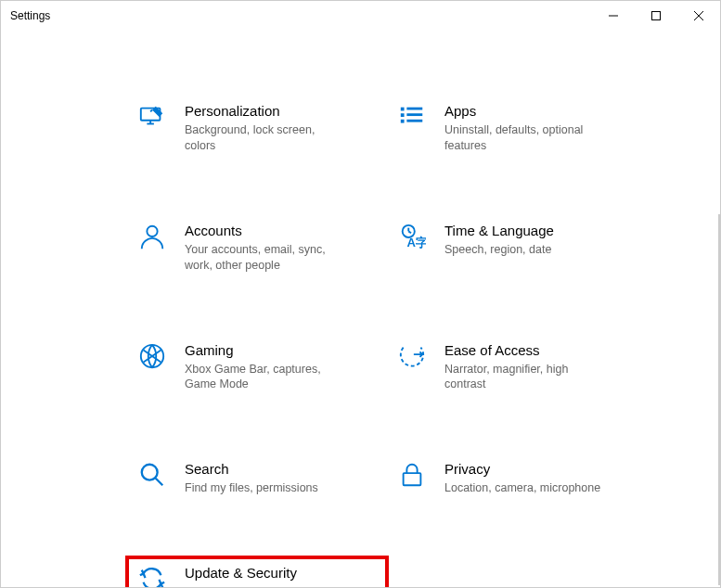 This screenshot has height=588, width=721. Describe the element at coordinates (412, 358) in the screenshot. I see `ease-of-access-icon` at that location.